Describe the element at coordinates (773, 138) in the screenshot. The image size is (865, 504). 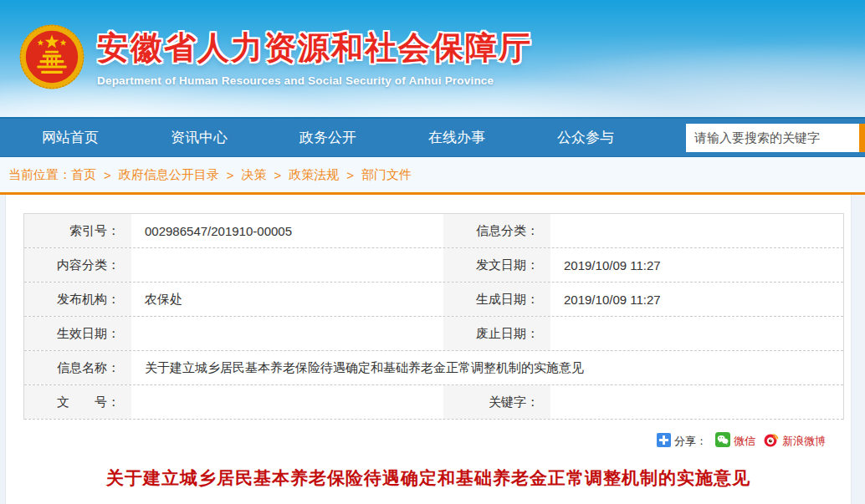
I see `search-input` at that location.